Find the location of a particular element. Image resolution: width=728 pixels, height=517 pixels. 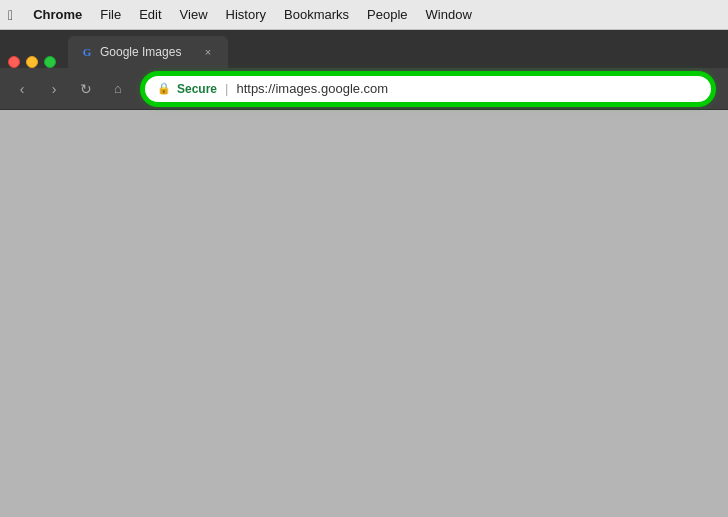

menu-item-bookmarks: Bookmarks is located at coordinates (316, 14).